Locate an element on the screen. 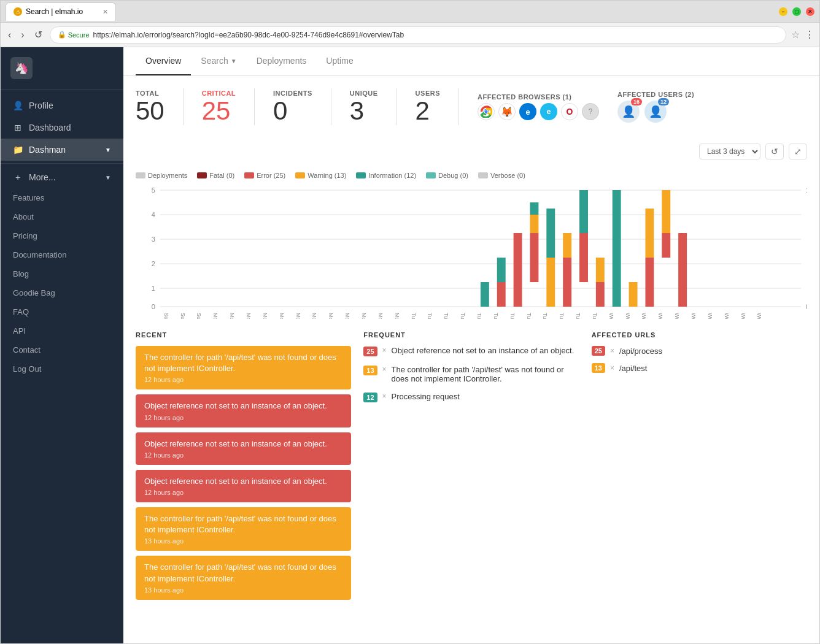  legend-error: Error (25) is located at coordinates (265, 175).